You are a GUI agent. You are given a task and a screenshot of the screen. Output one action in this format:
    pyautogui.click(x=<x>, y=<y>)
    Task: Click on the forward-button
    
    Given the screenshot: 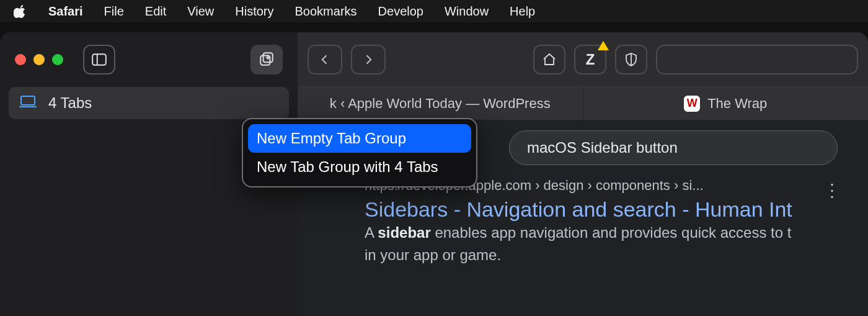 What is the action you would take?
    pyautogui.click(x=368, y=60)
    